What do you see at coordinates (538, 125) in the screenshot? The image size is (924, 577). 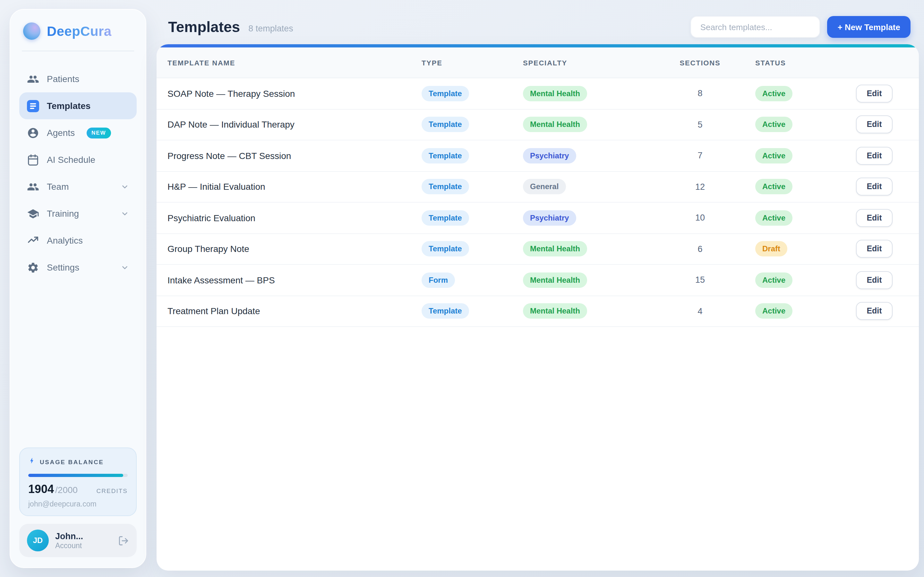 I see `table-row: DAP Note — Individual Therapy Template M…` at bounding box center [538, 125].